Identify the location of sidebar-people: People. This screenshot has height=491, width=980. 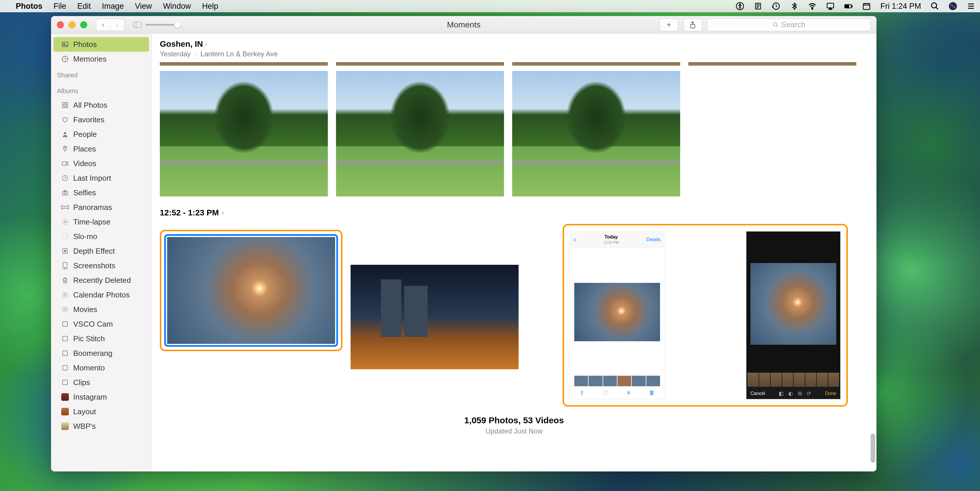
(101, 134).